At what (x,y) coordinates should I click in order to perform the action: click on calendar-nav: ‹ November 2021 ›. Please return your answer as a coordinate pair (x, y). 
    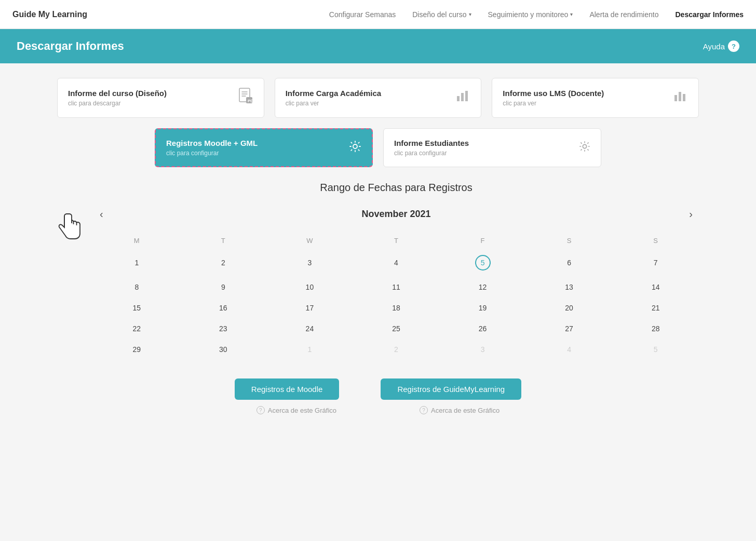
    Looking at the image, I should click on (396, 214).